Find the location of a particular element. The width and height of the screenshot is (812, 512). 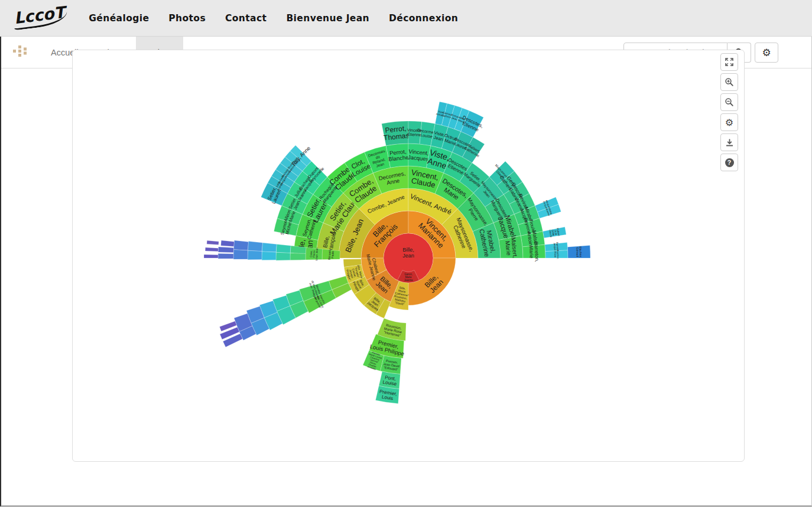

help-icon: ? is located at coordinates (729, 163).